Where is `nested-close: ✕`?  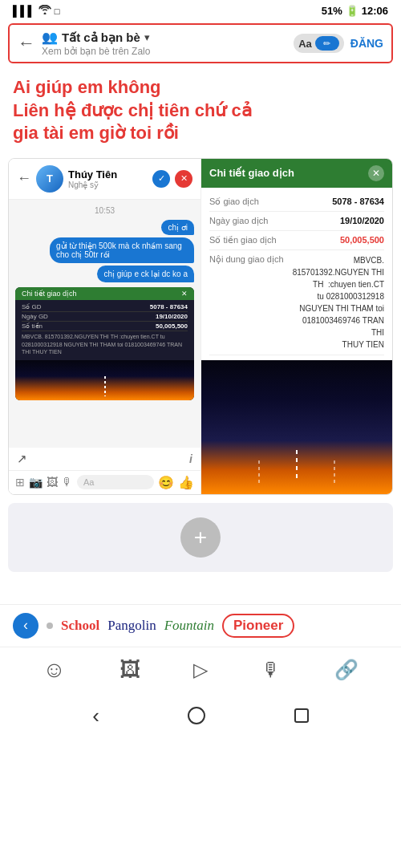
nested-close: ✕ is located at coordinates (184, 294).